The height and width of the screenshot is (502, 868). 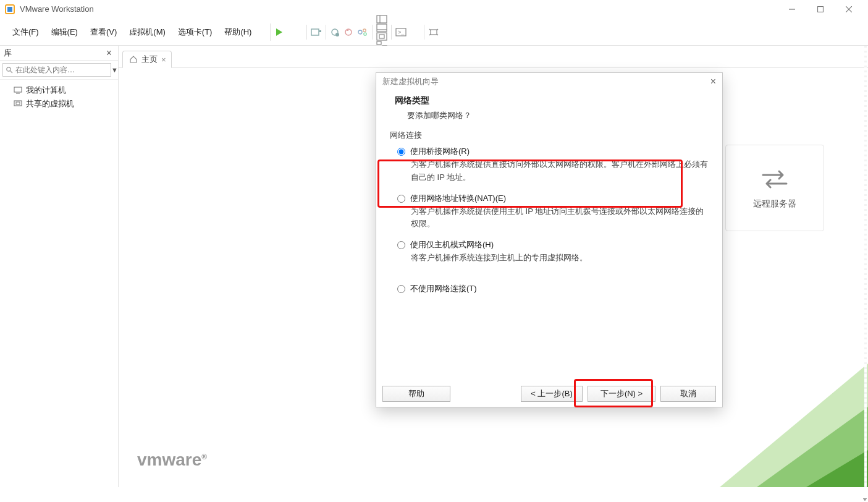 What do you see at coordinates (549, 197) in the screenshot?
I see `radio-nat: 使用网络地址转换(NAT)(E)` at bounding box center [549, 197].